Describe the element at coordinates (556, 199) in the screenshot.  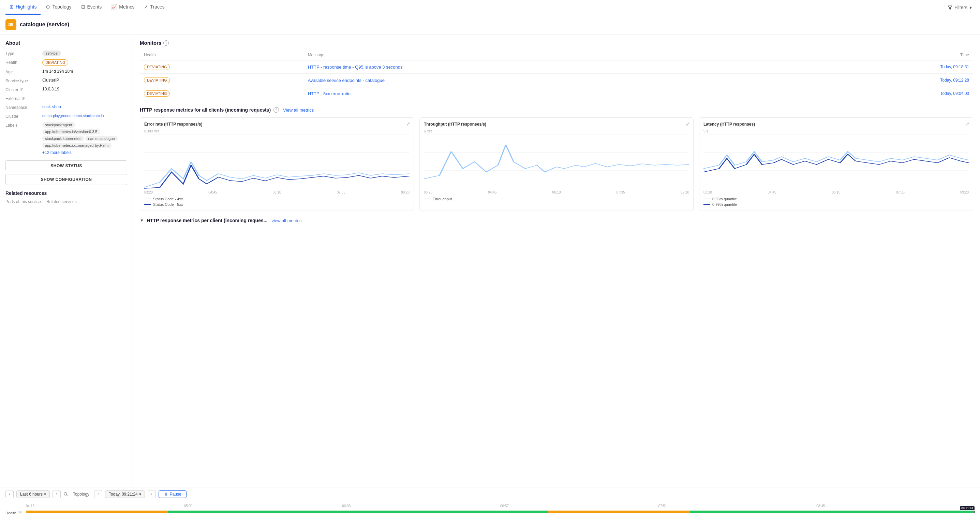
I see `throughput-legend: Throughput` at that location.